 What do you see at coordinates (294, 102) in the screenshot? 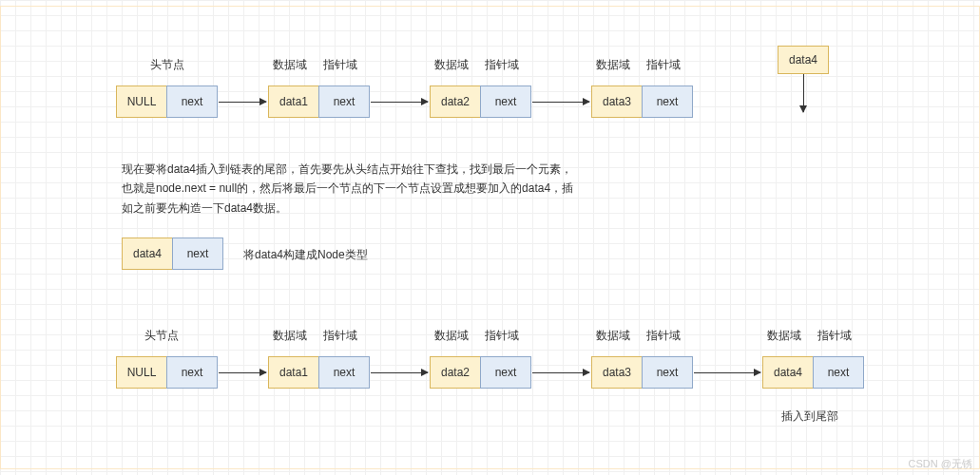
I see `row1-node1-data: data1` at bounding box center [294, 102].